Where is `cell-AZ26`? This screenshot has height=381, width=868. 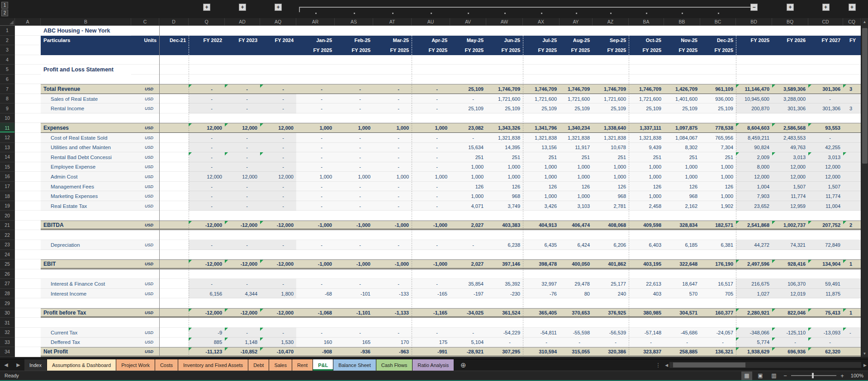
cell-AZ26 is located at coordinates (611, 274).